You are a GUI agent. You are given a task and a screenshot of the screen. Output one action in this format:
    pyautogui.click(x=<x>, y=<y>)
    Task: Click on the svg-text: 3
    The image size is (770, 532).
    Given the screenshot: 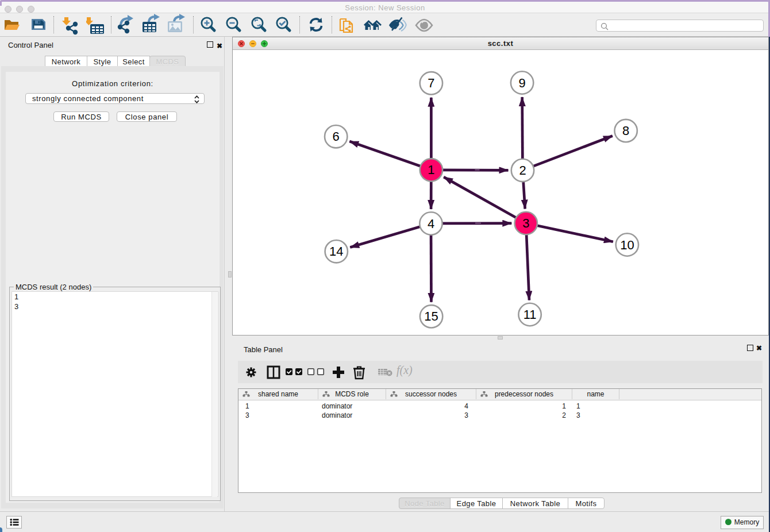 What is the action you would take?
    pyautogui.click(x=526, y=223)
    